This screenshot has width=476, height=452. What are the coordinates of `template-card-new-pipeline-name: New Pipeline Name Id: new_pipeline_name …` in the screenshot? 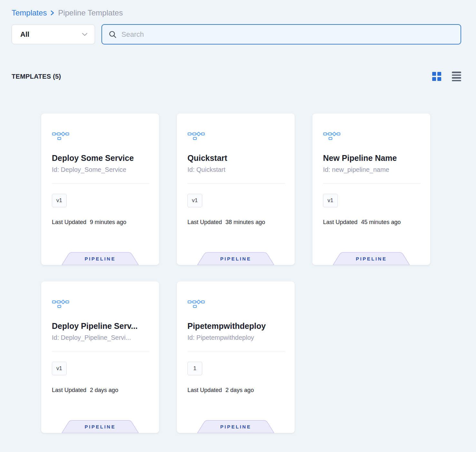 It's located at (371, 189).